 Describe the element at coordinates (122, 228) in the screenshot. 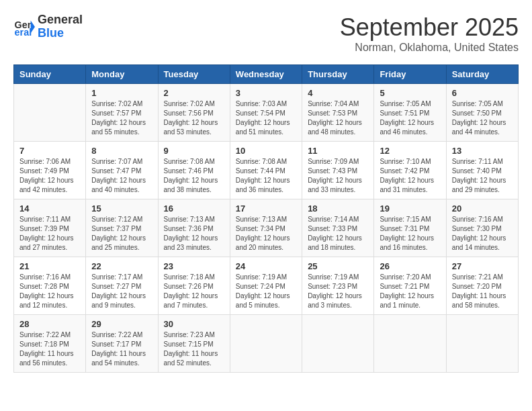

I see `calendar-cell: 15Sunrise: 7:12 AMSunset: 7:37 PMDayligh…` at that location.